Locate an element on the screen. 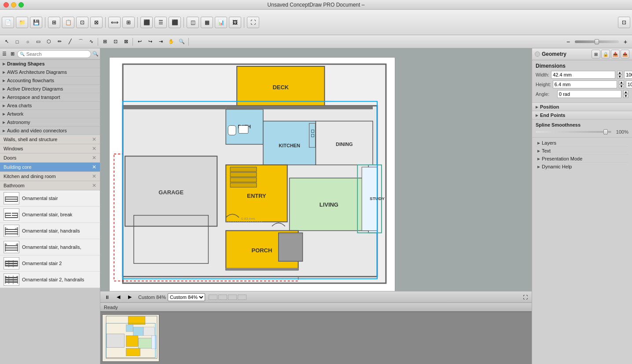 The image size is (632, 364). width-input is located at coordinates (583, 75).